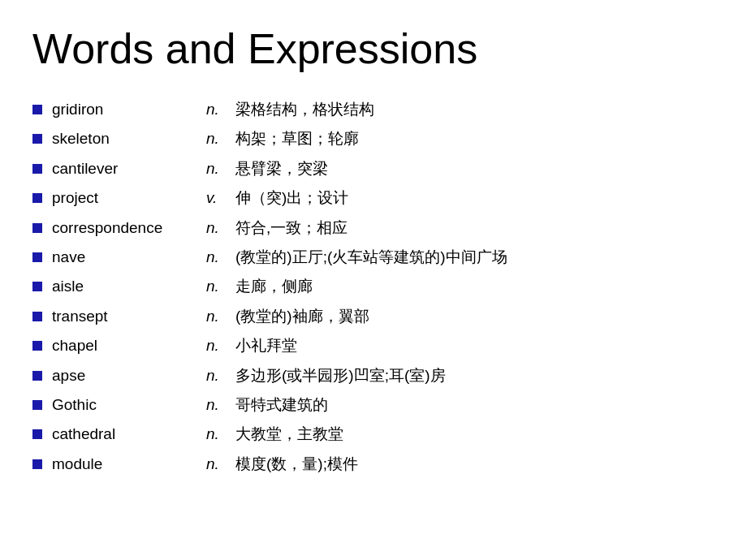 The width and height of the screenshot is (747, 560). What do you see at coordinates (267, 405) in the screenshot?
I see `word-definition: n.哥特式建筑的` at bounding box center [267, 405].